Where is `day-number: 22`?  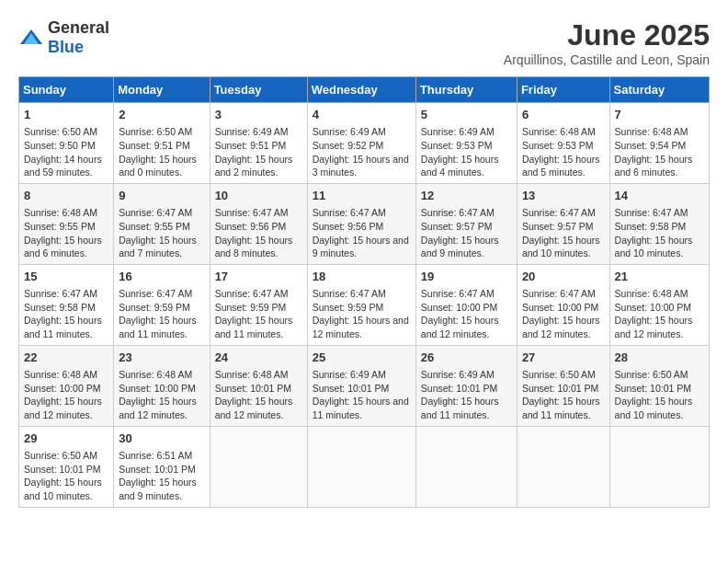 day-number: 22 is located at coordinates (66, 358).